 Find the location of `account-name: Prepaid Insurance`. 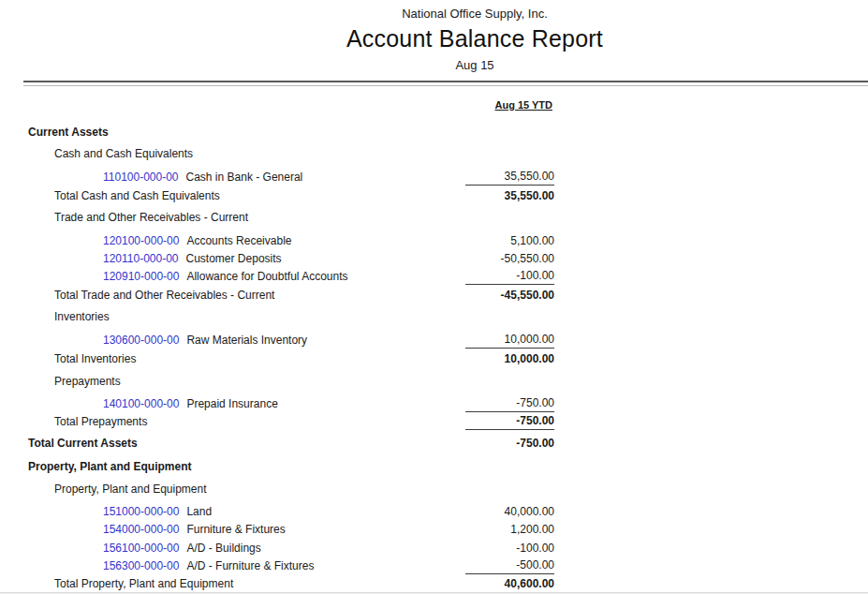

account-name: Prepaid Insurance is located at coordinates (232, 404).